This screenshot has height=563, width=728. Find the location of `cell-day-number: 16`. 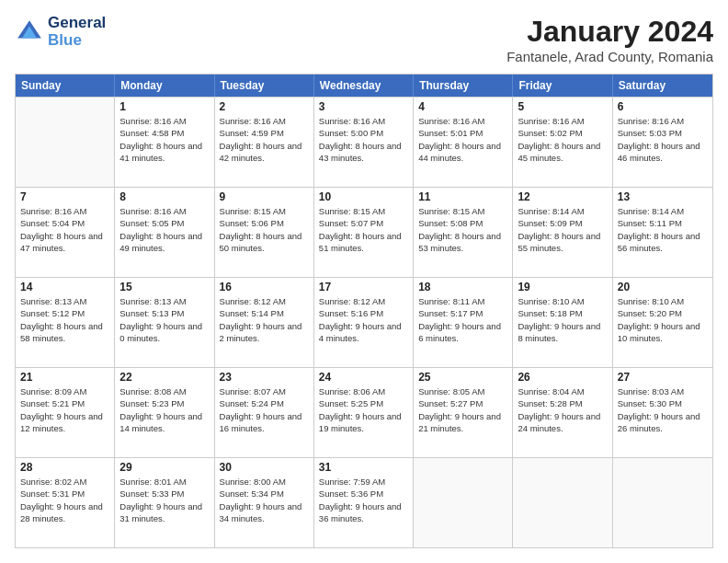

cell-day-number: 16 is located at coordinates (265, 287).